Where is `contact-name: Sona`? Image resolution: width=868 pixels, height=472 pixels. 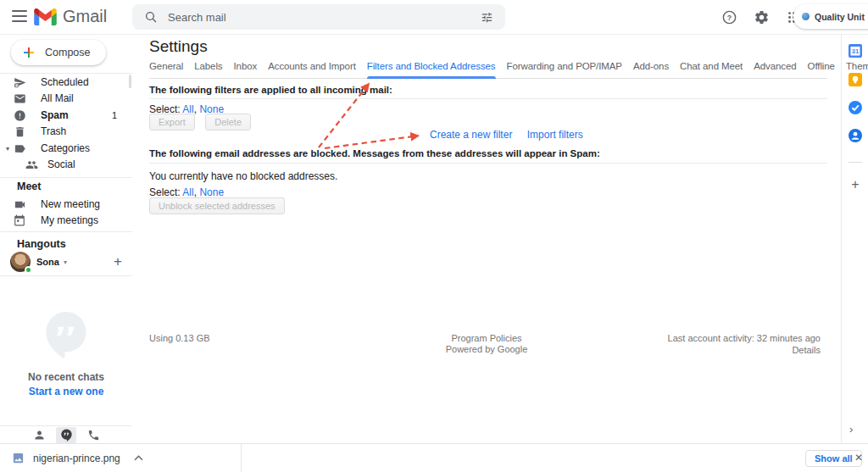
contact-name: Sona is located at coordinates (47, 262).